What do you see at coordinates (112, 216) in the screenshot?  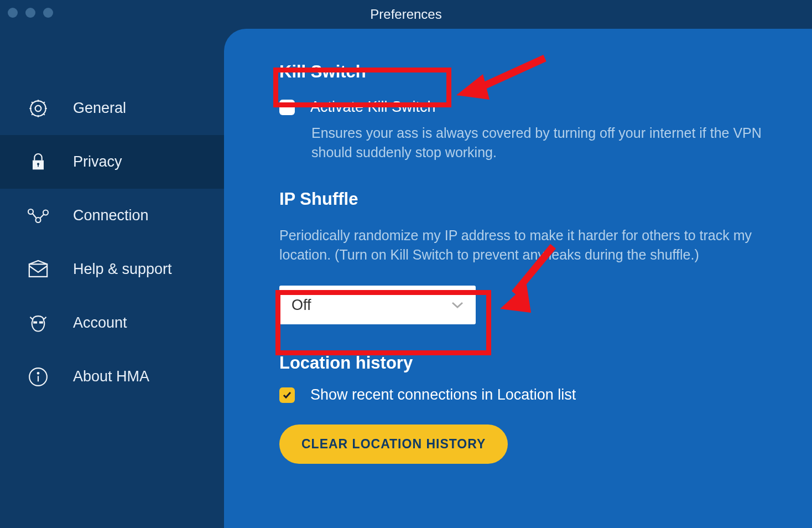 I see `sidebar-item-connection: Connection` at bounding box center [112, 216].